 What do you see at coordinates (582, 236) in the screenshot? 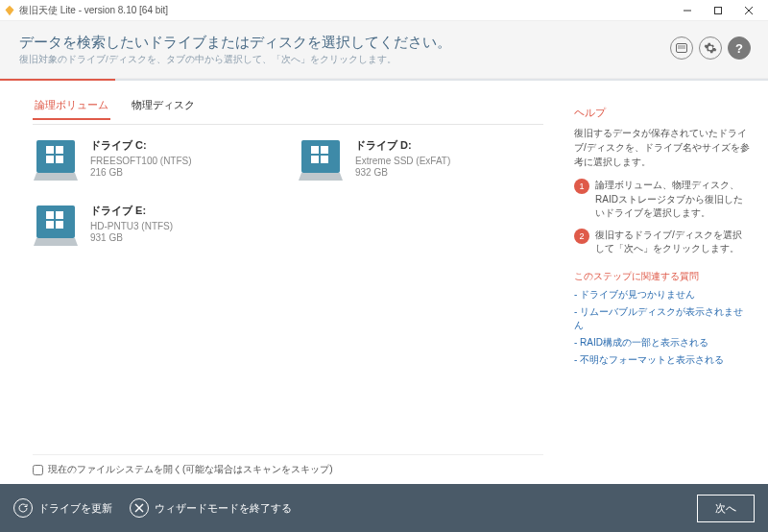
I see `step-number-icon: 2` at bounding box center [582, 236].